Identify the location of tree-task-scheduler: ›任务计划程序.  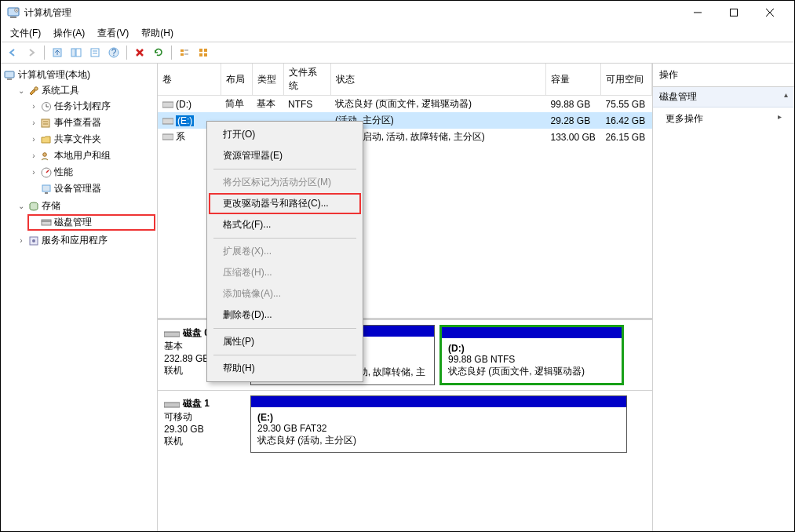
(91, 107).